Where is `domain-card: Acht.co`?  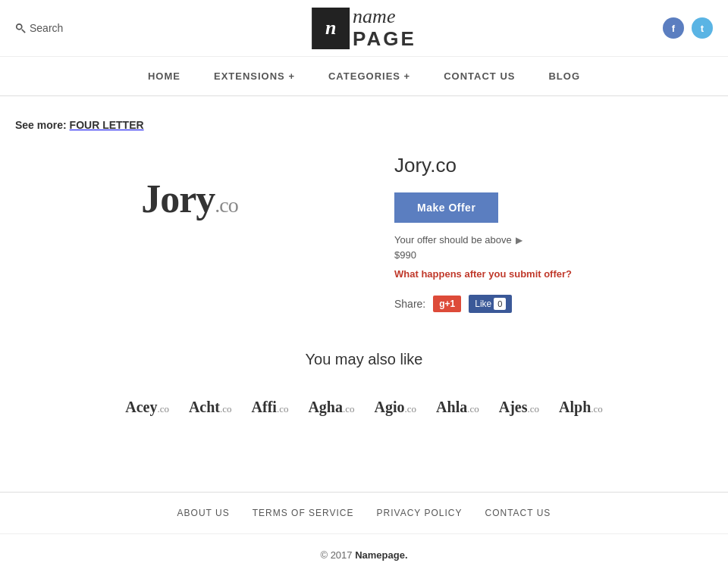 domain-card: Acht.co is located at coordinates (211, 408).